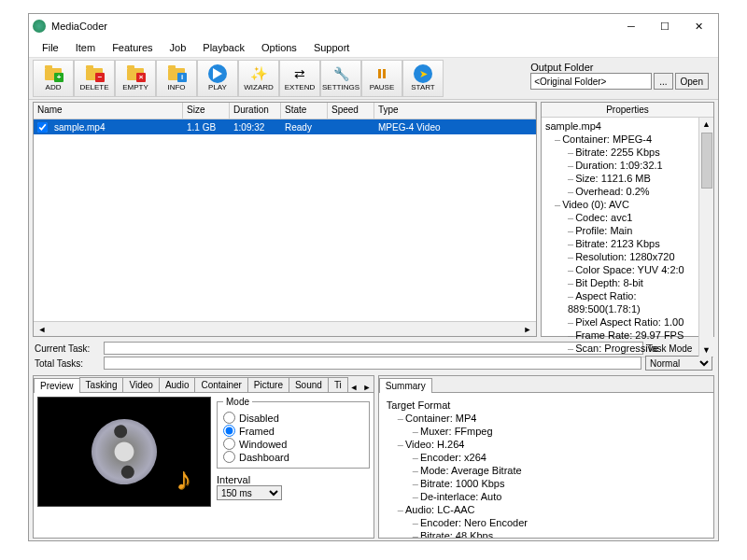 Image resolution: width=747 pixels, height=560 pixels. What do you see at coordinates (285, 111) in the screenshot?
I see `column-headers: Name Size Duration State Speed Type` at bounding box center [285, 111].